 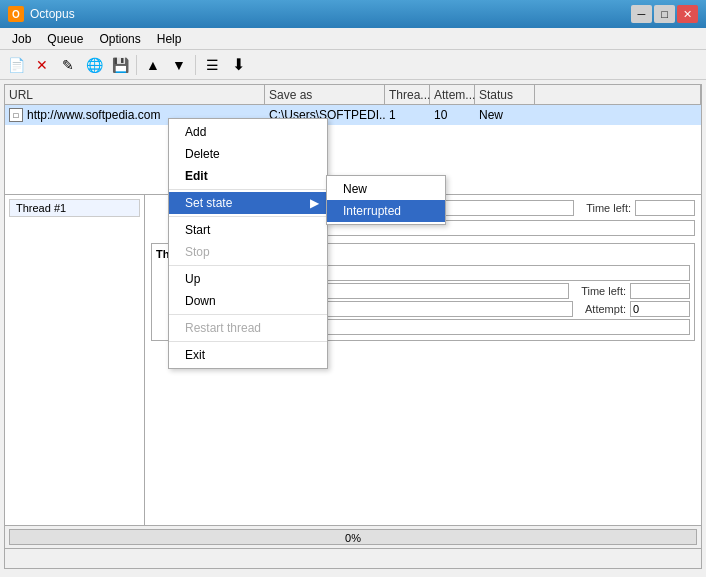 What do you see at coordinates (688, 14) in the screenshot?
I see `close-button: ✕` at bounding box center [688, 14].